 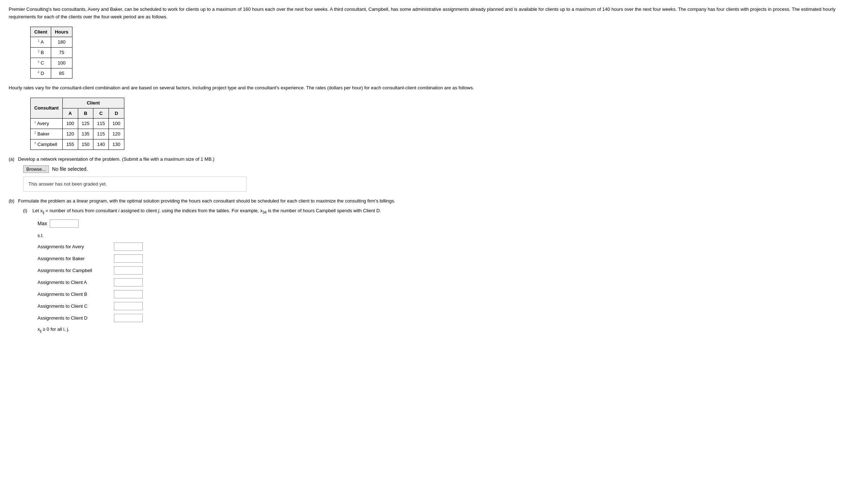 I want to click on constraint-avery-input, so click(x=128, y=246).